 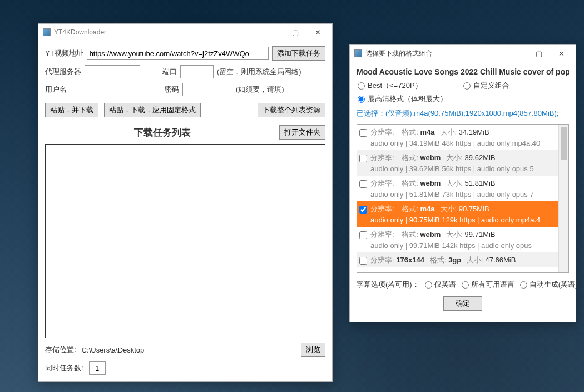 What do you see at coordinates (524, 285) in the screenshot?
I see `sub-radio-auto-input` at bounding box center [524, 285].